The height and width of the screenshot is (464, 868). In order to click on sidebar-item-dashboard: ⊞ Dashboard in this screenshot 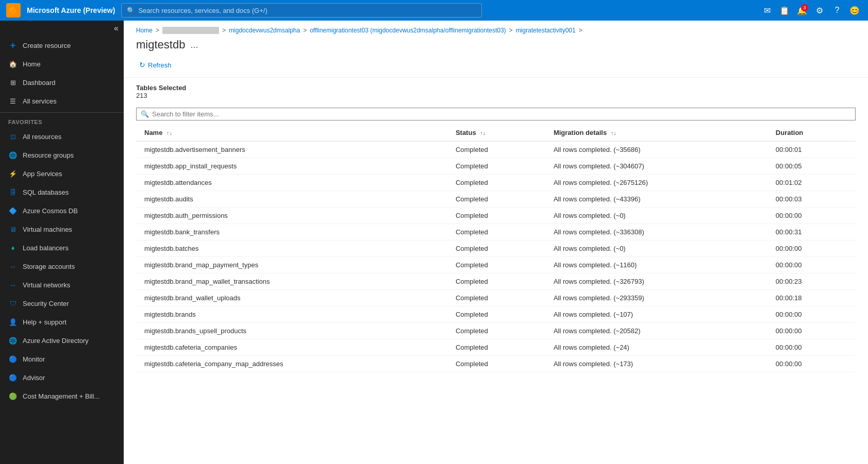, I will do `click(62, 82)`.